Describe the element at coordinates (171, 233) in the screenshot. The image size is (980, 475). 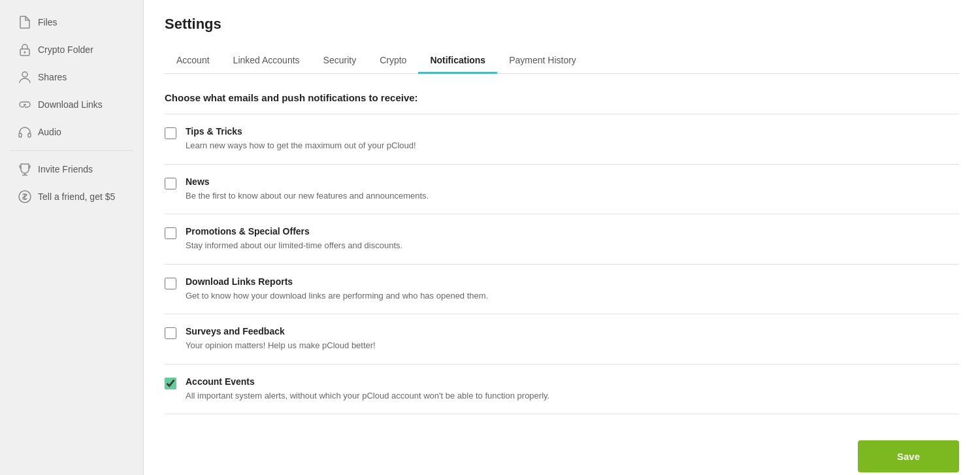
I see `checkbox-promotions` at that location.